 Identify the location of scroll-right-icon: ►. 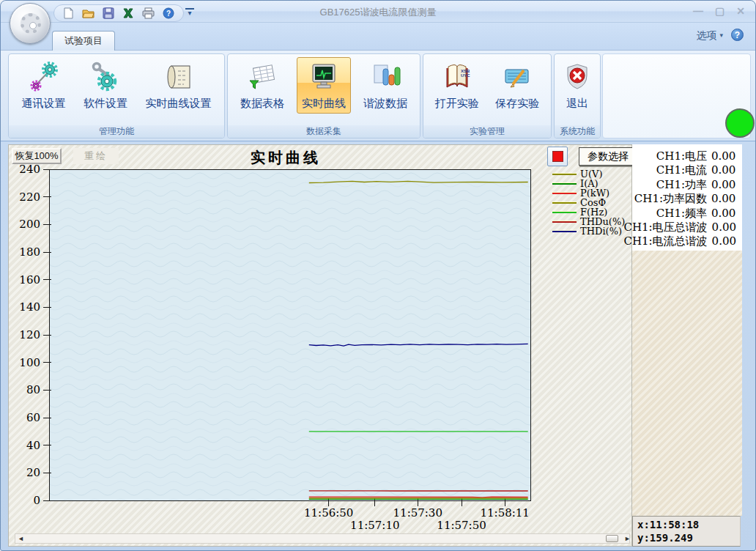
(627, 539).